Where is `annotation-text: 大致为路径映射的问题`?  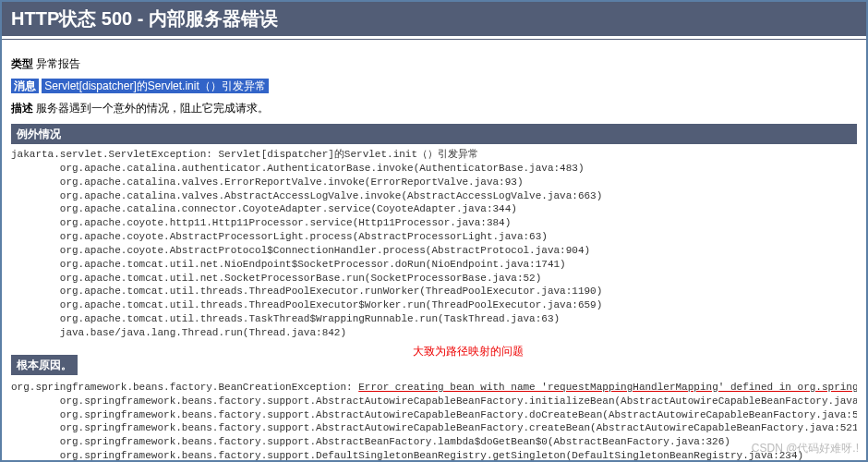 annotation-text: 大致为路径映射的问题 is located at coordinates (468, 351).